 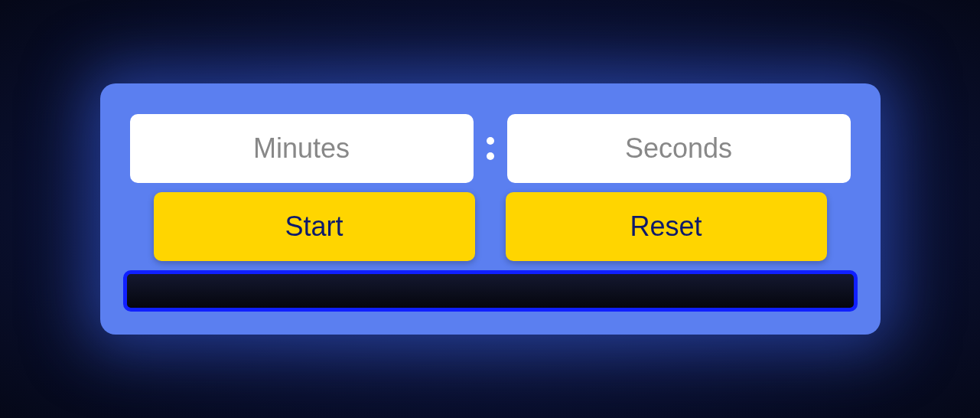 What do you see at coordinates (490, 149) in the screenshot?
I see `colon-icon` at bounding box center [490, 149].